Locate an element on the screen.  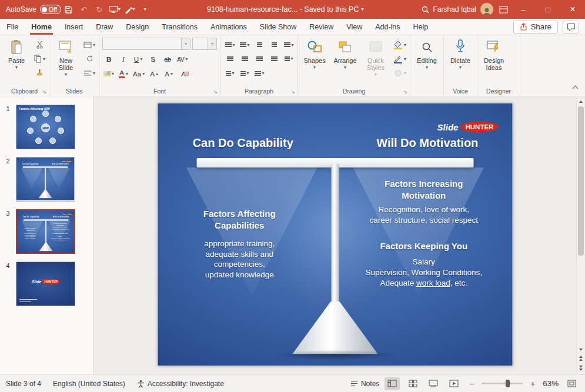
format-painter-button is located at coordinates (40, 73).